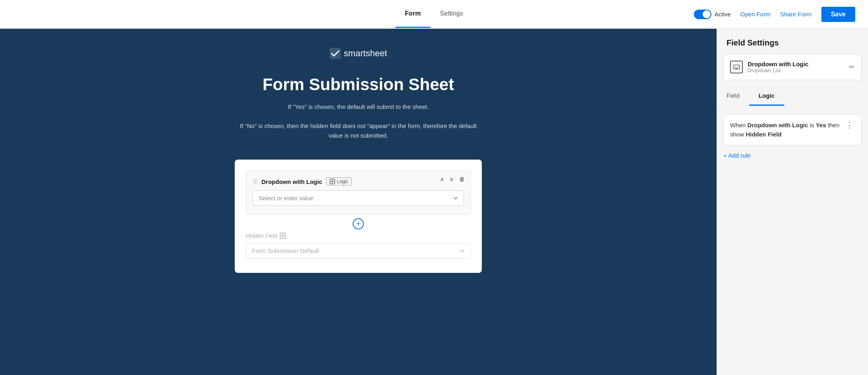  What do you see at coordinates (462, 179) in the screenshot?
I see `delete-field-button: 🗑` at bounding box center [462, 179].